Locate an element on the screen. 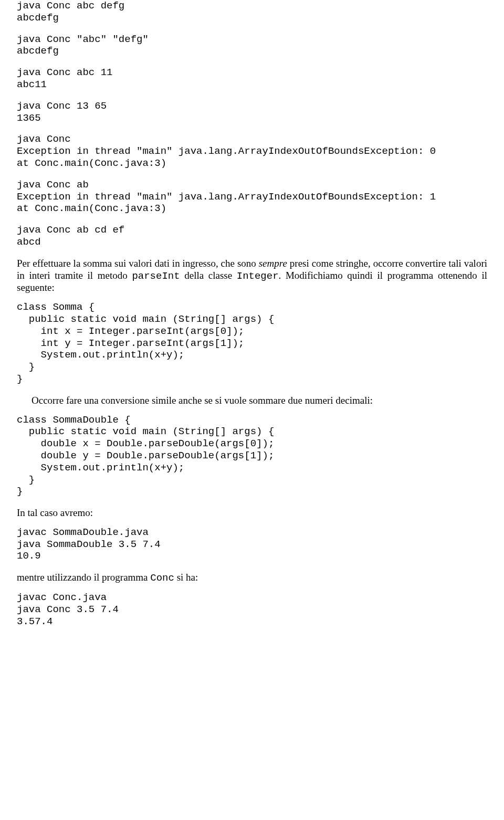 This screenshot has height=820, width=504. para4-code-conc: Conc is located at coordinates (162, 578).